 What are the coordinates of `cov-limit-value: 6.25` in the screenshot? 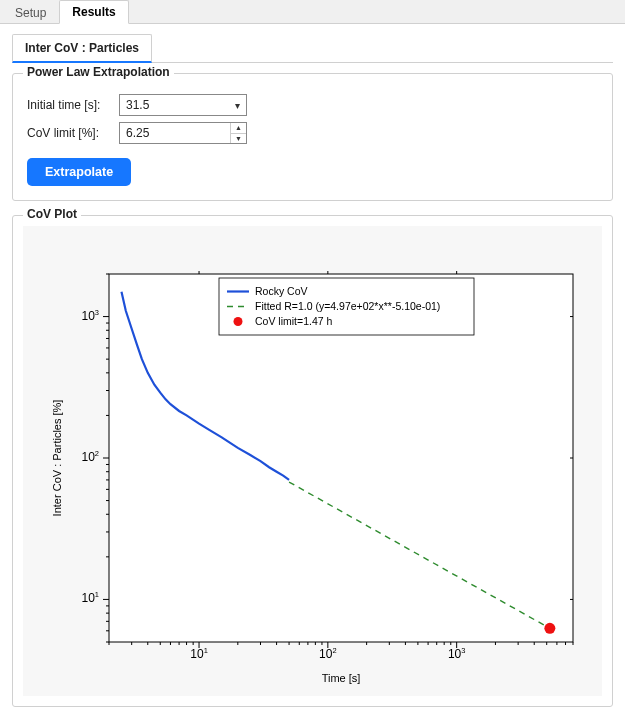 It's located at (138, 133).